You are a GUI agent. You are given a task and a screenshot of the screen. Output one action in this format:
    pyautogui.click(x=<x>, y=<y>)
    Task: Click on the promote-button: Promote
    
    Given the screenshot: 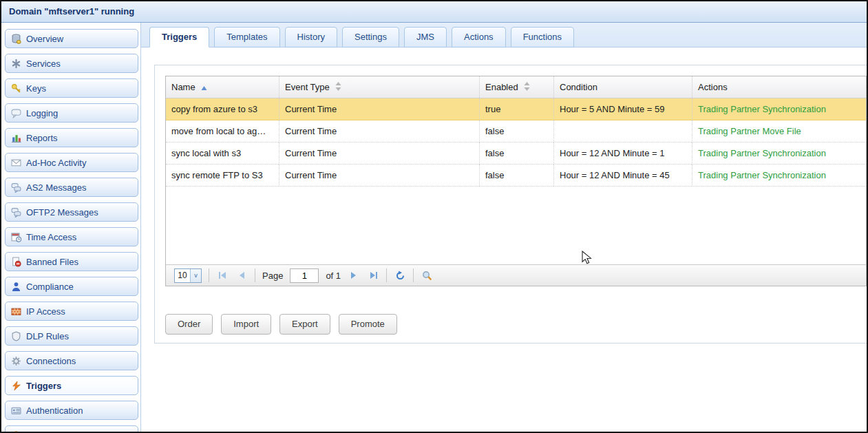 What is the action you would take?
    pyautogui.click(x=368, y=324)
    